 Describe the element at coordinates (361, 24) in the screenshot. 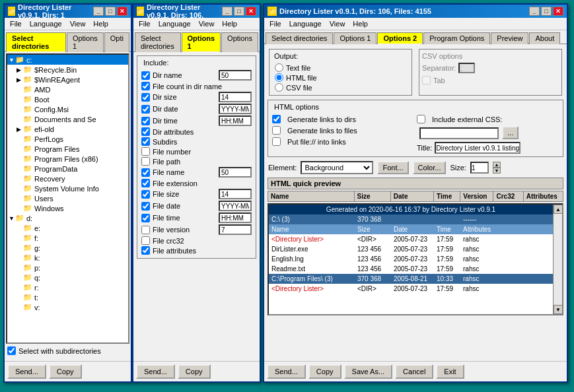

I see `menu-help-3: Help` at that location.